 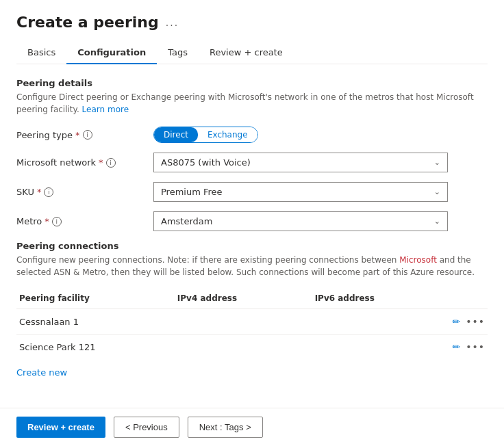 What do you see at coordinates (301, 163) in the screenshot?
I see `microsoft-network-dropdown: AS8075 (with Voice) ⌄` at bounding box center [301, 163].